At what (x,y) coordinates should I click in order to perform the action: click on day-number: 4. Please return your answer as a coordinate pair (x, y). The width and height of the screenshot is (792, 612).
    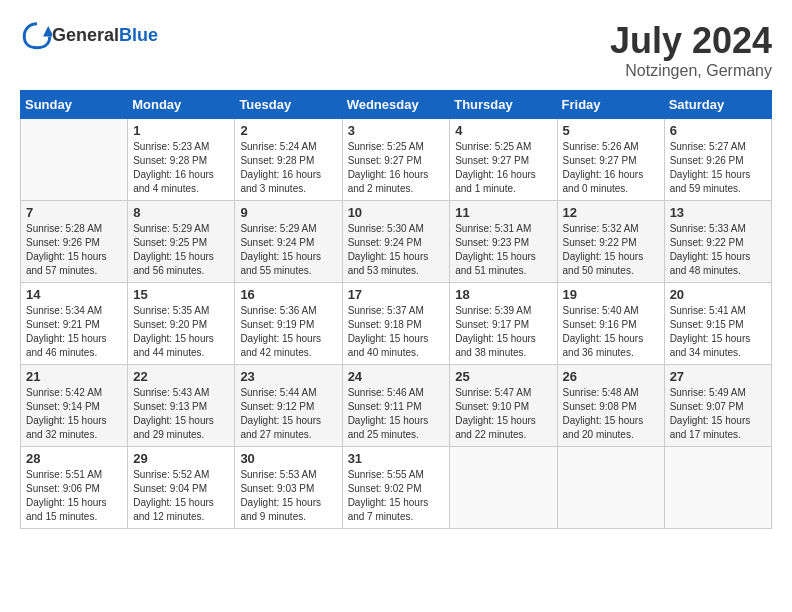
    Looking at the image, I should click on (503, 130).